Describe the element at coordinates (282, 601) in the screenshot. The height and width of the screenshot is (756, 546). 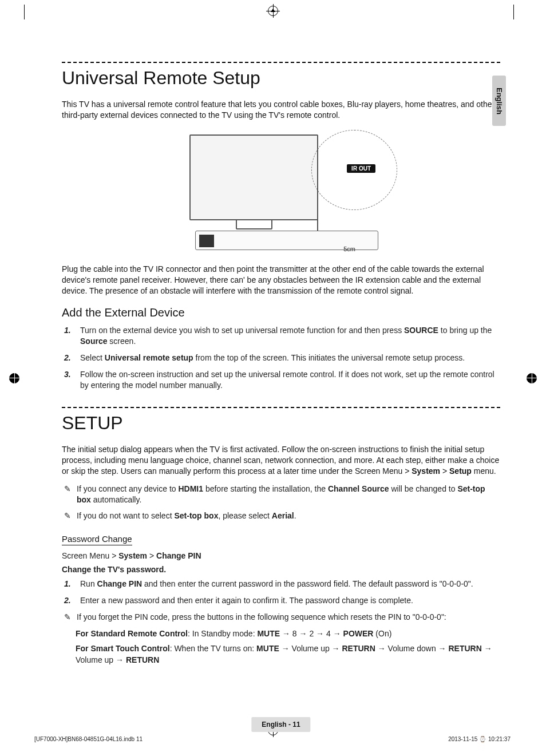
I see `list-item: 2. Enter a new password and then enter i…` at that location.